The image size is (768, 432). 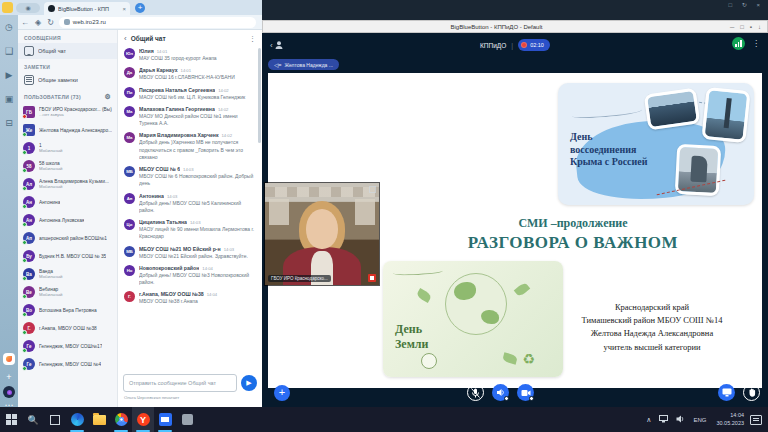 I want to click on shield-icon: ◈, so click(x=38, y=22).